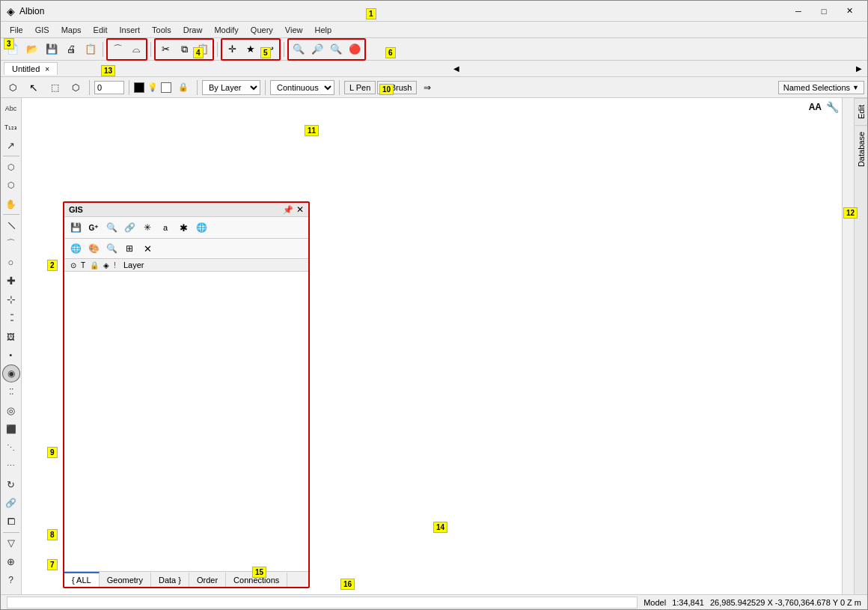 This screenshot has width=868, height=610. Describe the element at coordinates (117, 49) in the screenshot. I see `arc1-button: ⌒` at that location.